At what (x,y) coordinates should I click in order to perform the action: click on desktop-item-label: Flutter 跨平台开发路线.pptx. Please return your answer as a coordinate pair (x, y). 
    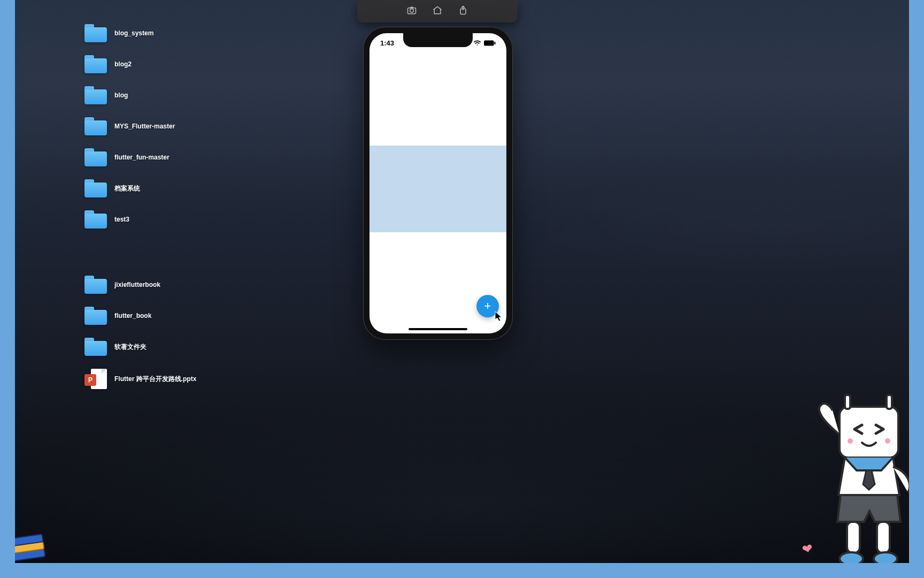
    Looking at the image, I should click on (155, 379).